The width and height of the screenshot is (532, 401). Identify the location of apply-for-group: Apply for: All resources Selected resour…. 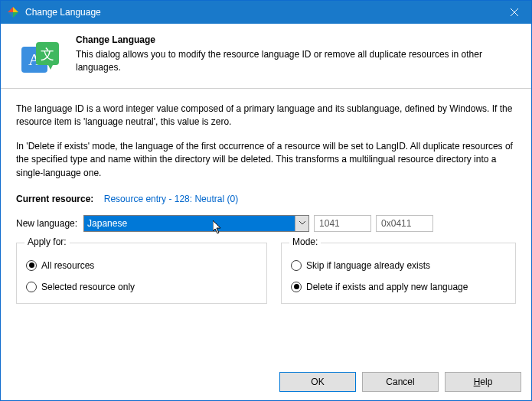
(142, 273).